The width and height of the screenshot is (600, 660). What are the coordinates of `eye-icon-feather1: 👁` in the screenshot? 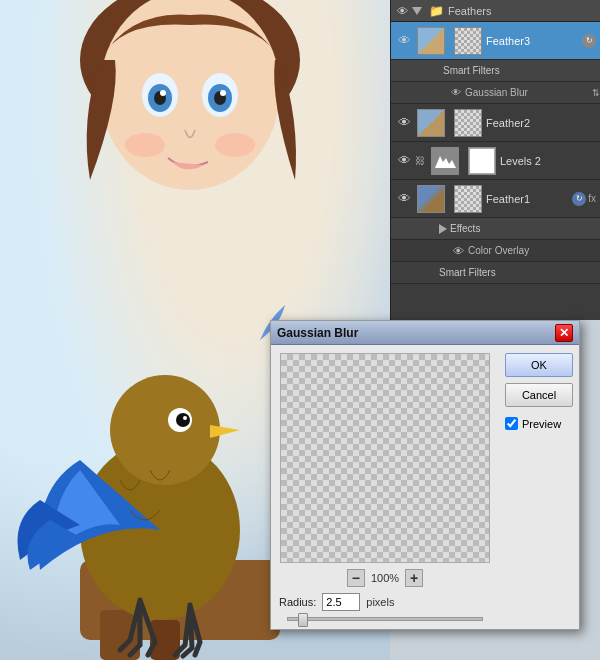 It's located at (404, 199).